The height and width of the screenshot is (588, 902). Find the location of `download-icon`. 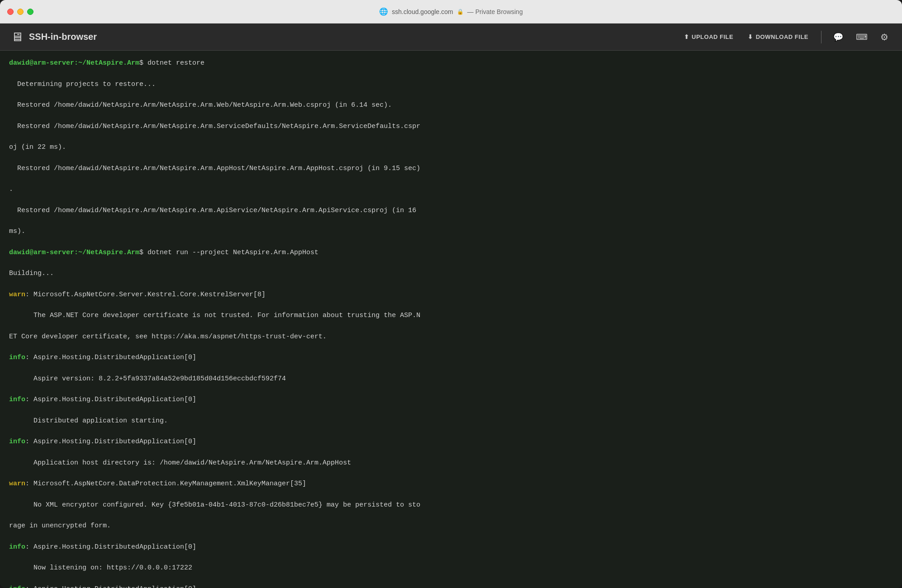

download-icon is located at coordinates (750, 37).